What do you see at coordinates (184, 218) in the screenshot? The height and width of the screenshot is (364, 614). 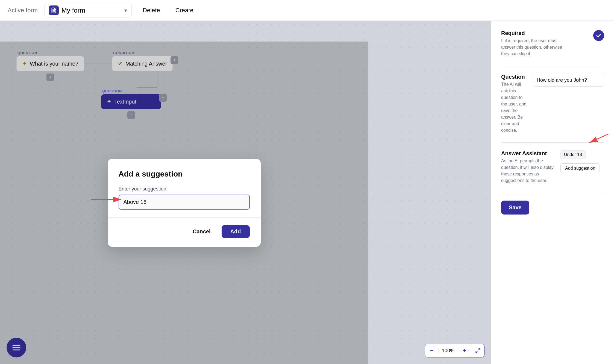 I see `modal-divider` at bounding box center [184, 218].